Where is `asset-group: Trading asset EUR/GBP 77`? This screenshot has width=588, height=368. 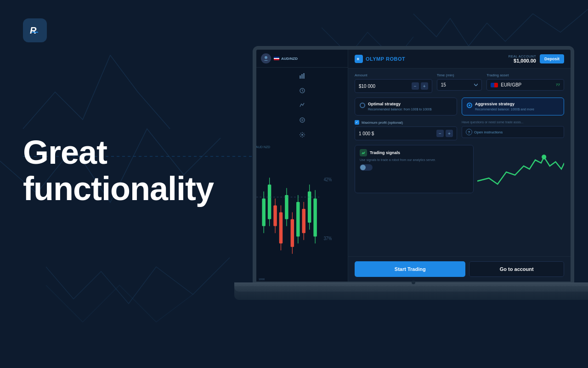 asset-group: Trading asset EUR/GBP 77 is located at coordinates (526, 83).